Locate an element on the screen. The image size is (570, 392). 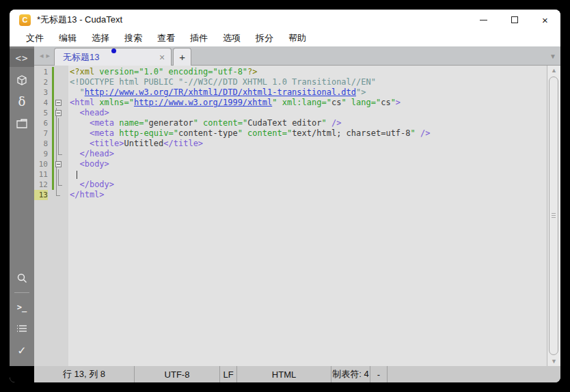
menu-view: 查看 is located at coordinates (166, 38).